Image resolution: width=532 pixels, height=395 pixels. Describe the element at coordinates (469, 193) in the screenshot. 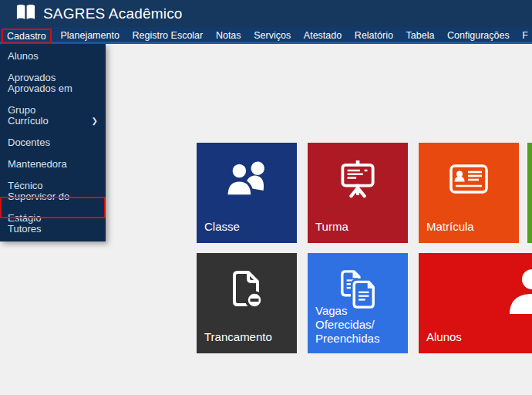

I see `tile-matricula: Matrícula` at that location.